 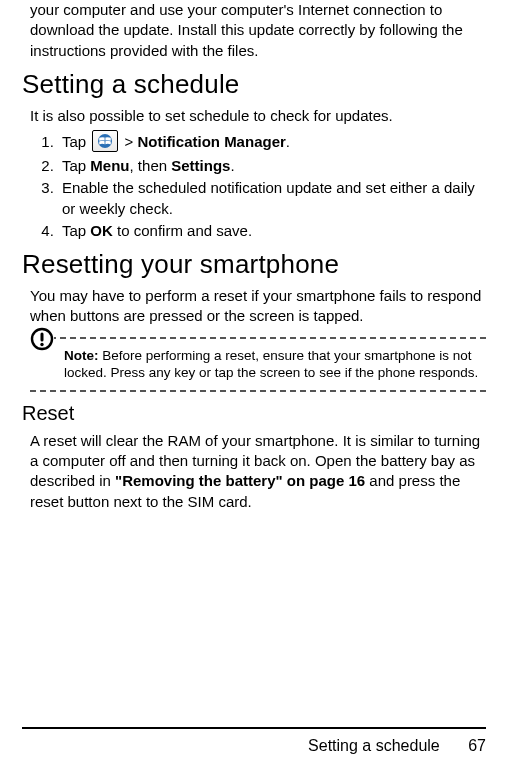 What do you see at coordinates (254, 742) in the screenshot?
I see `page-footer: Setting a schedule 67` at bounding box center [254, 742].